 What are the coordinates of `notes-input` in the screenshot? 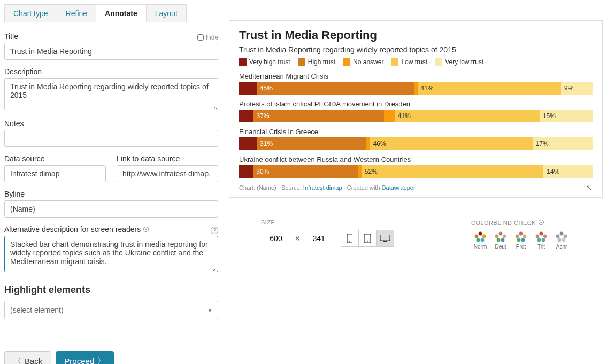 It's located at (111, 138).